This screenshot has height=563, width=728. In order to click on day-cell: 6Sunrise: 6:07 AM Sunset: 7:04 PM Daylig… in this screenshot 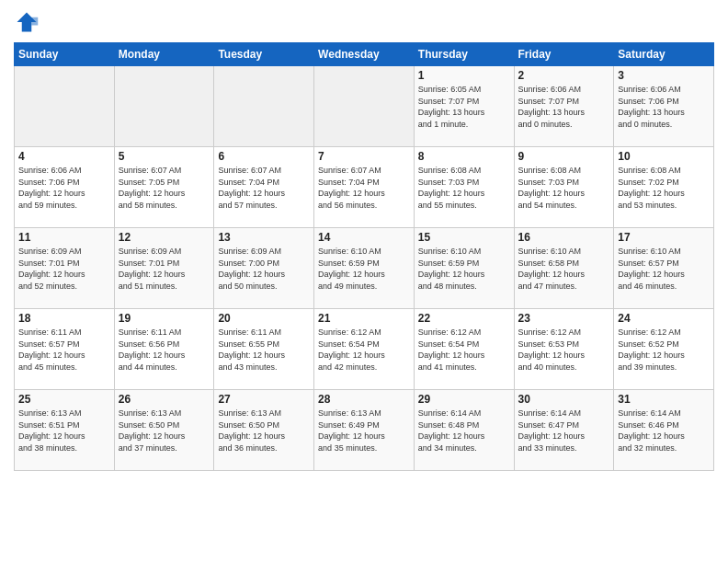, I will do `click(265, 188)`.